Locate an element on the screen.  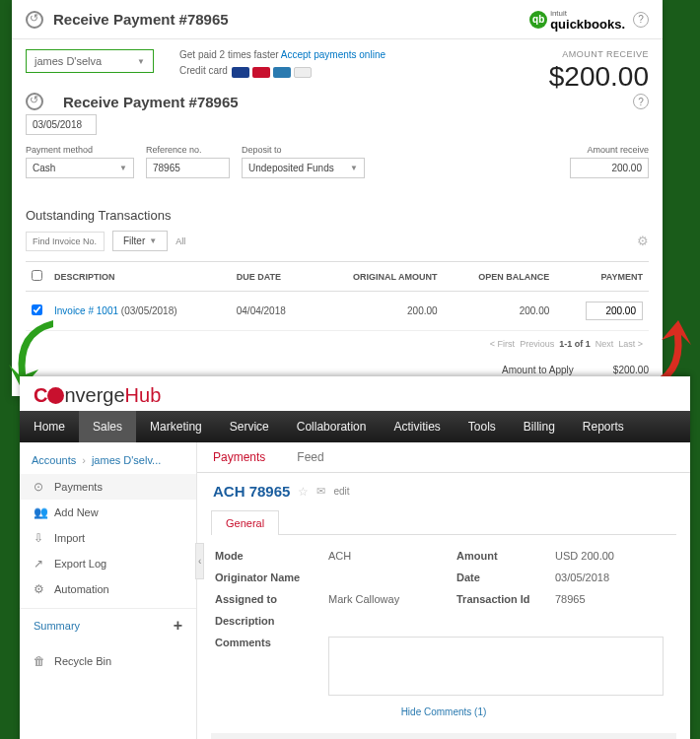
reference-no-input: 78965 is located at coordinates (187, 168).